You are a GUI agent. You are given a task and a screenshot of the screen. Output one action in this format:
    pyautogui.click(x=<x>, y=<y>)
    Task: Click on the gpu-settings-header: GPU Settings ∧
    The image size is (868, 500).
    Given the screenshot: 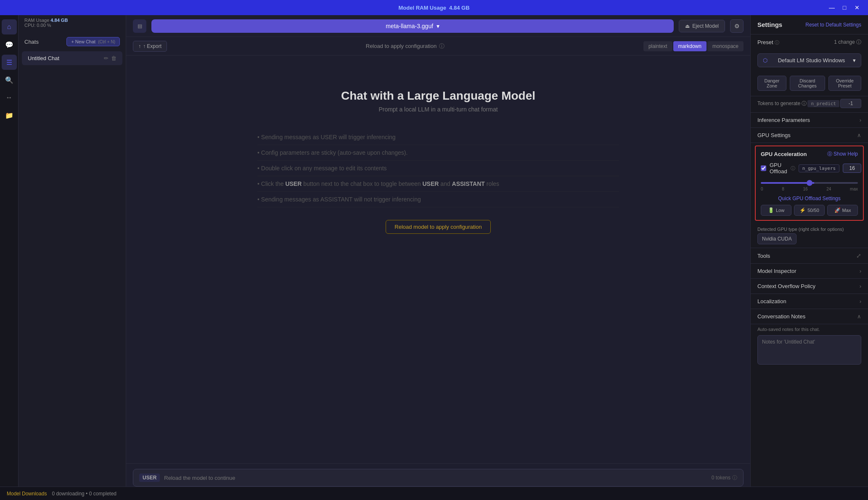 What is the action you would take?
    pyautogui.click(x=809, y=135)
    